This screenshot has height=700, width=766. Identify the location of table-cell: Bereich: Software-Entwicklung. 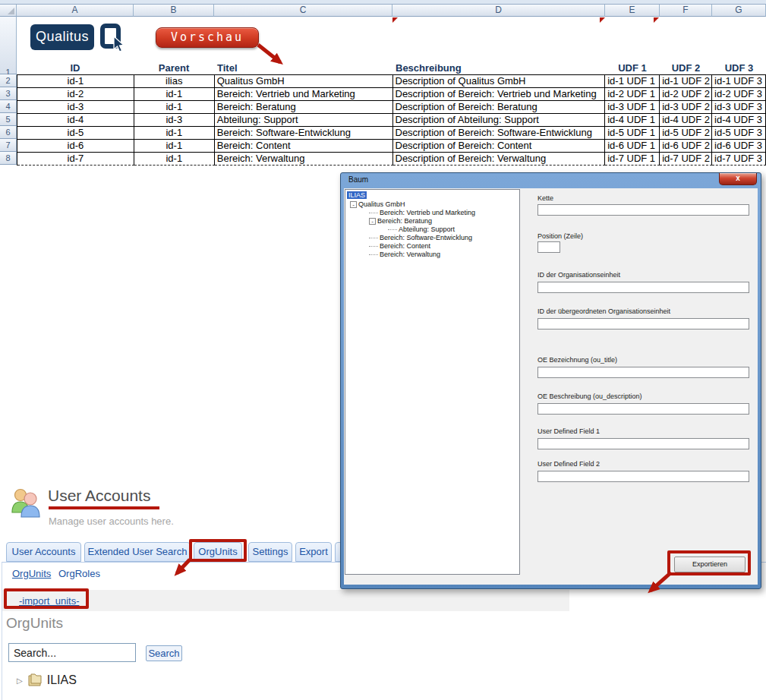
(304, 134).